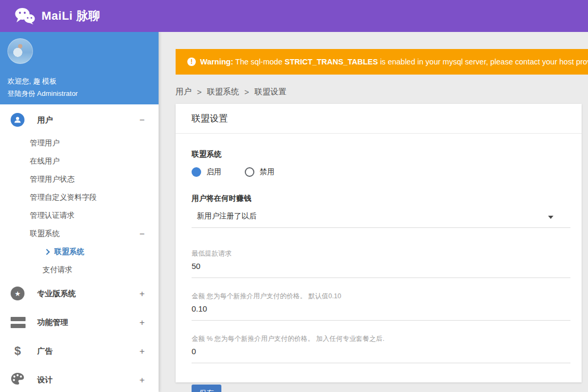 The image size is (588, 392). I want to click on sidebar-item-label: 在线用户, so click(45, 161).